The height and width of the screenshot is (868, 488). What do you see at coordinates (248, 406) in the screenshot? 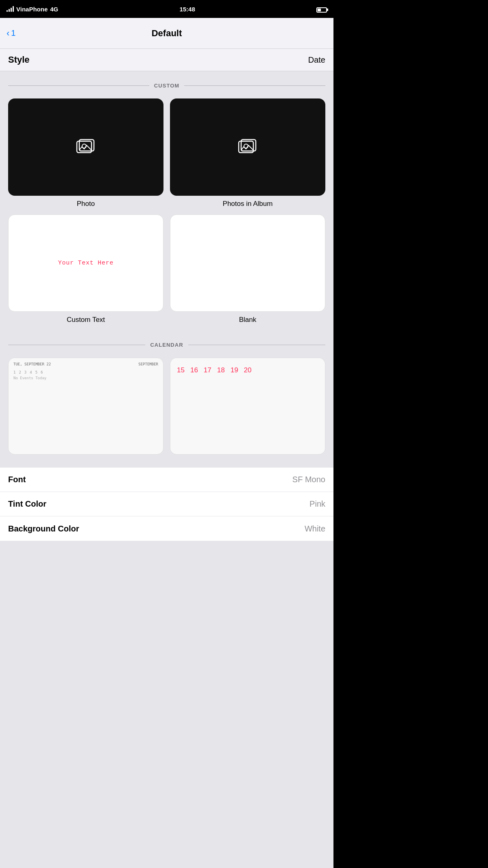
I see `calendar-grid-preview: 15 16 17 18 19 20` at bounding box center [248, 406].